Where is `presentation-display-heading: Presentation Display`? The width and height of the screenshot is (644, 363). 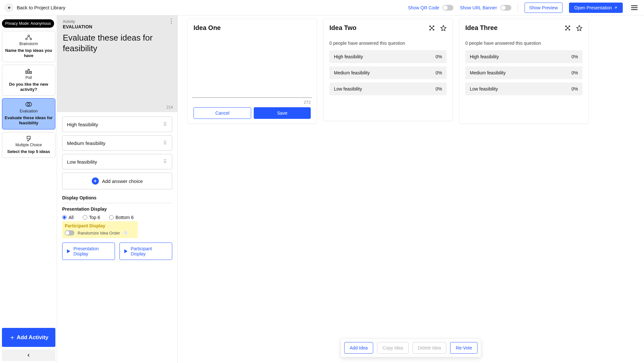 presentation-display-heading: Presentation Display is located at coordinates (117, 209).